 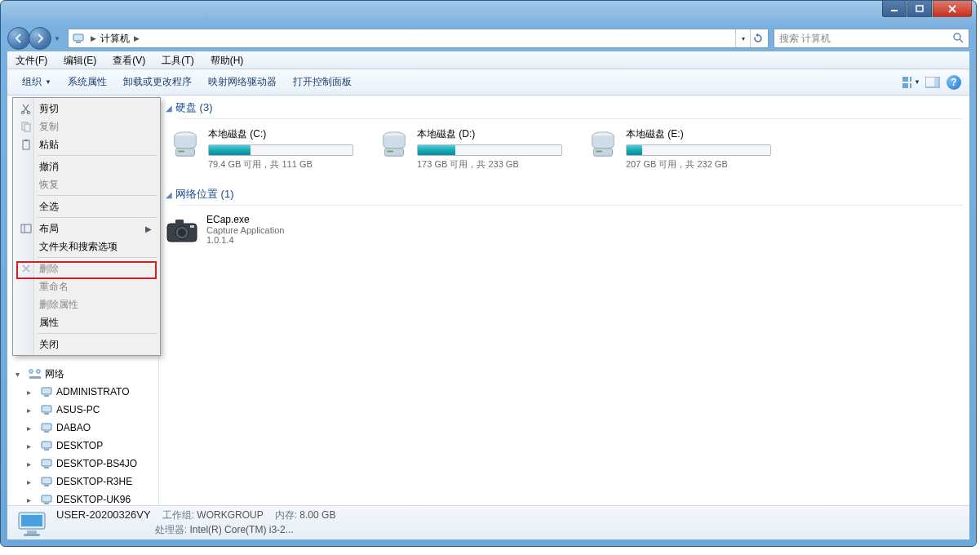 What do you see at coordinates (26, 127) in the screenshot?
I see `copy-icon` at bounding box center [26, 127].